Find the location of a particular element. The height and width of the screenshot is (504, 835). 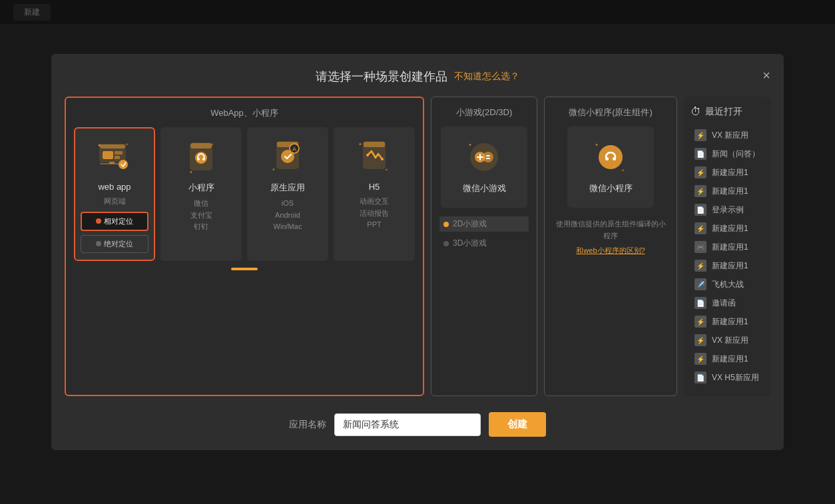

native-card-name: 原生应用 is located at coordinates (288, 188).